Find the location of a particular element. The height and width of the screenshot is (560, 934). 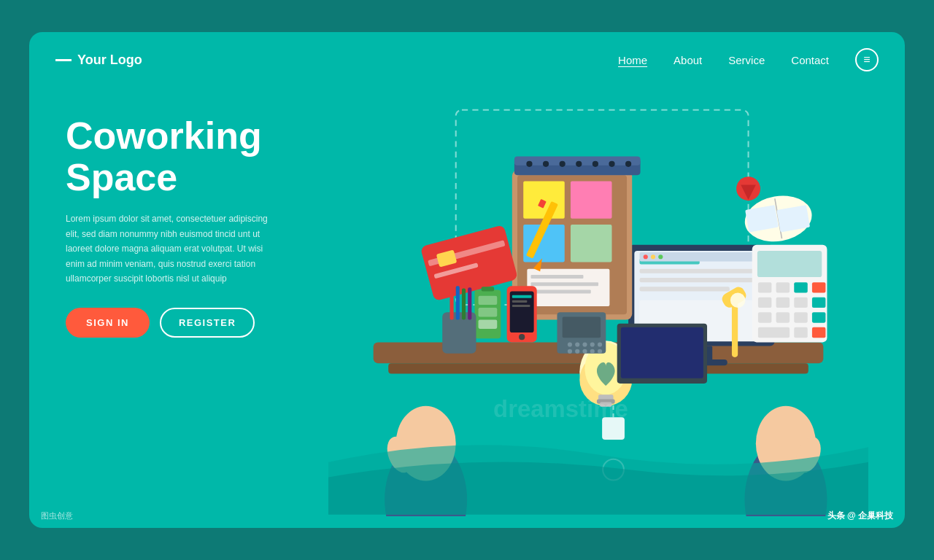

nav-about: About is located at coordinates (687, 60).